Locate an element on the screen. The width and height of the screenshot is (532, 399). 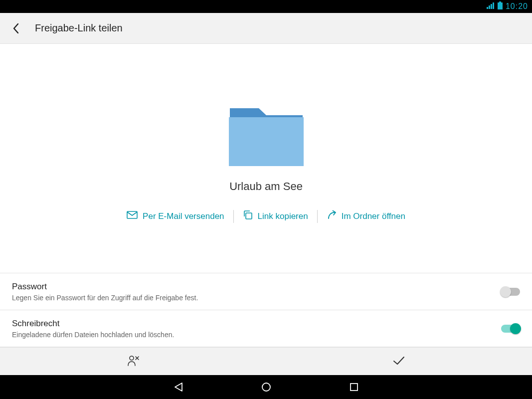
folder-name: Urlaub am See is located at coordinates (266, 187).